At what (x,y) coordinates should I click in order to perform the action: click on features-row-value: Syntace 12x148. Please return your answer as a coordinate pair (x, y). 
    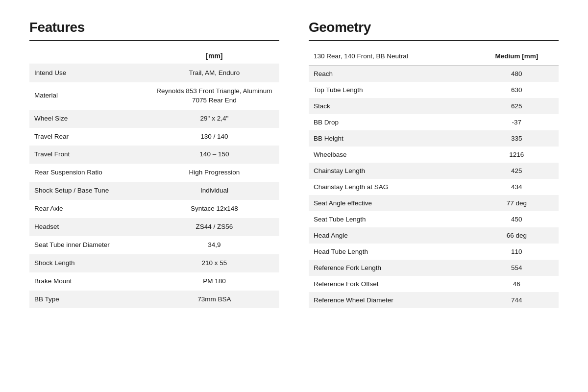
    Looking at the image, I should click on (215, 209).